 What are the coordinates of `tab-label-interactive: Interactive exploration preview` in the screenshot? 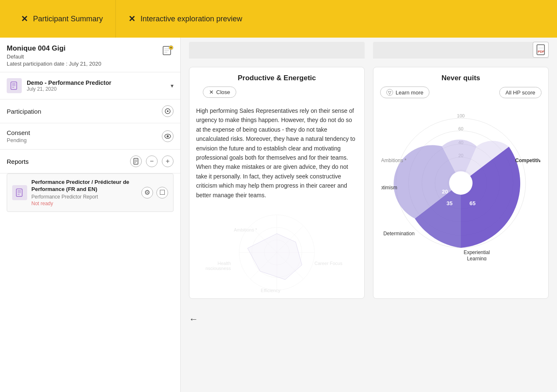 It's located at (192, 19).